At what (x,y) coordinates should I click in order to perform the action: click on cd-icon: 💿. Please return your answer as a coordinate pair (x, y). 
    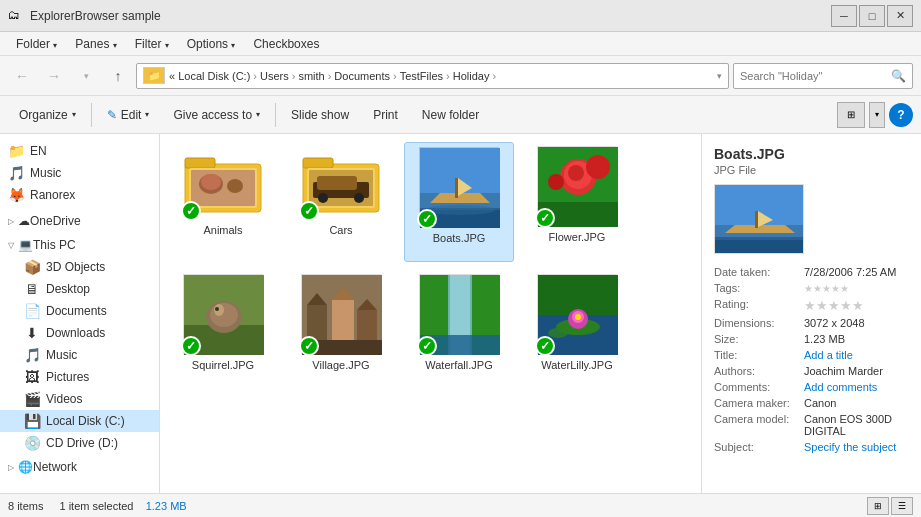
    Looking at the image, I should click on (32, 443).